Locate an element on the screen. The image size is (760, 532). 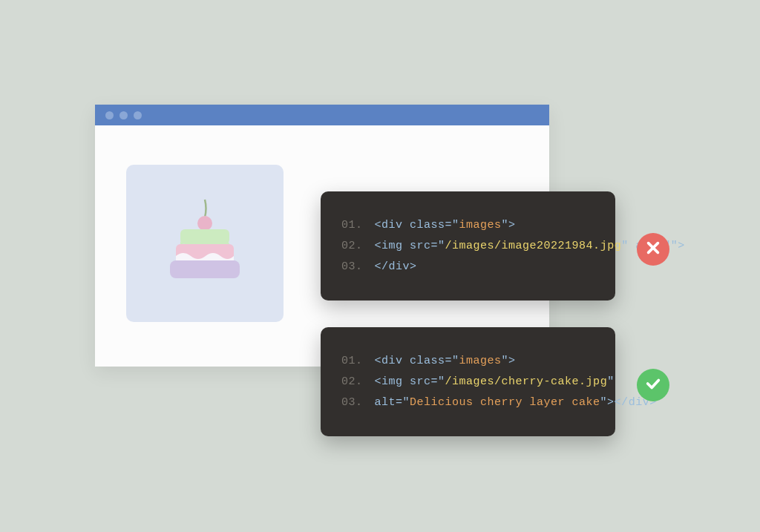
code-line: 03.</div> is located at coordinates (468, 267).